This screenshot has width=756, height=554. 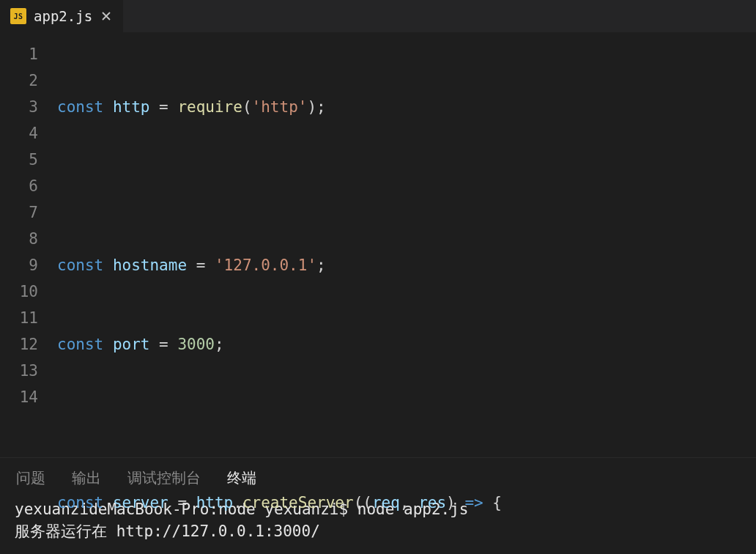 I want to click on line-number: 4, so click(x=26, y=133).